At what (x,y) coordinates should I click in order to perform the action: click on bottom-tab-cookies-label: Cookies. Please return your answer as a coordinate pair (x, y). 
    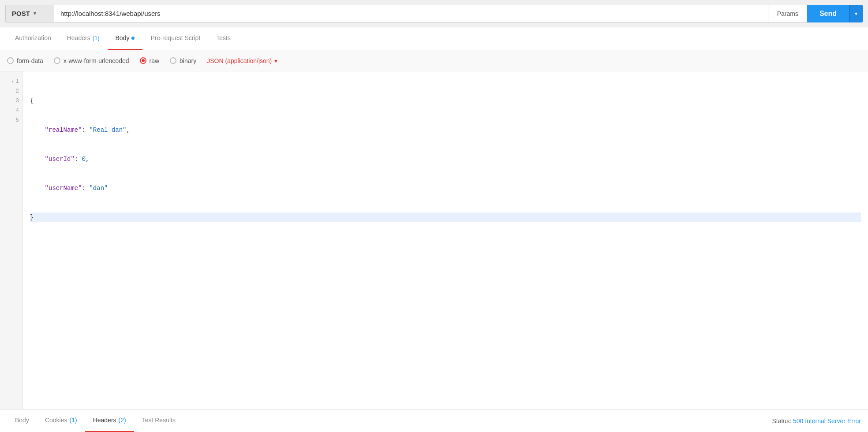
    Looking at the image, I should click on (56, 420).